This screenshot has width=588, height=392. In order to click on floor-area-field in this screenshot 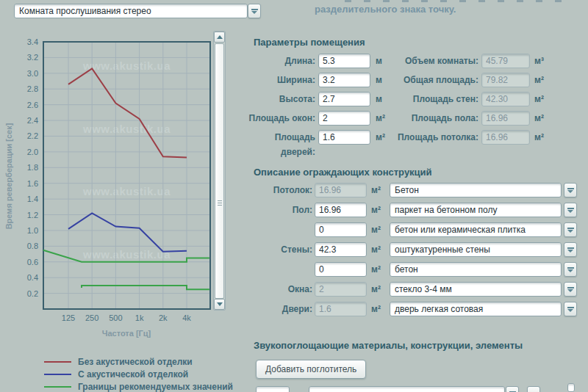, I will do `click(506, 118)`.